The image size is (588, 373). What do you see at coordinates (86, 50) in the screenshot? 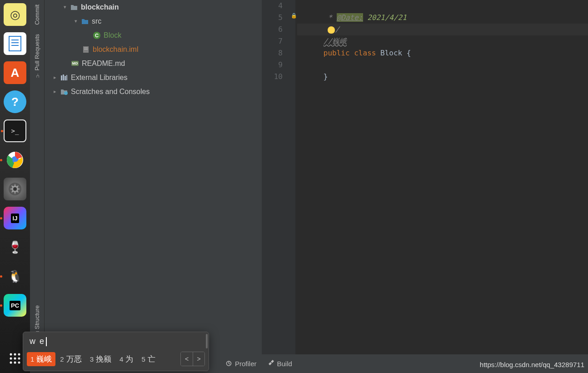
I see `iml-file-icon` at bounding box center [86, 50].